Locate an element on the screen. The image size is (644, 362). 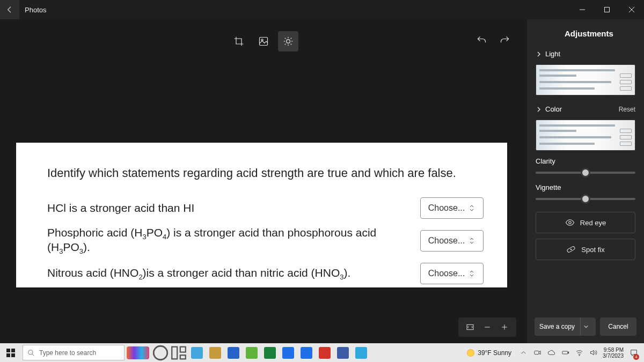
redo-button is located at coordinates (505, 40).